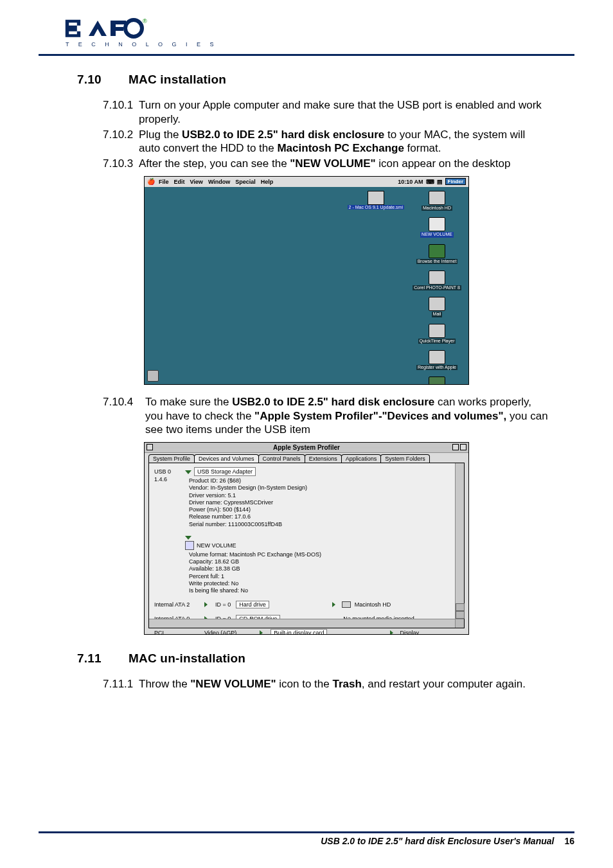  What do you see at coordinates (281, 459) in the screenshot?
I see `tab-control-panels: Control Panels` at bounding box center [281, 459].